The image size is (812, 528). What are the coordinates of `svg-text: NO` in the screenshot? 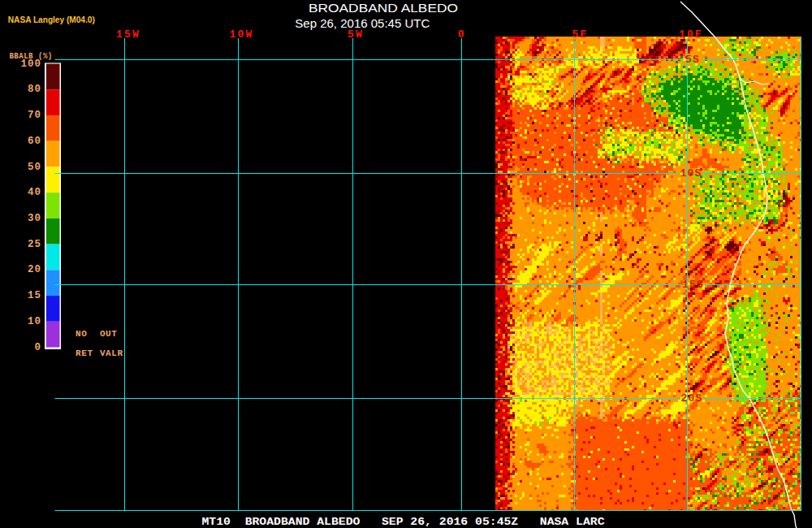 It's located at (81, 334).